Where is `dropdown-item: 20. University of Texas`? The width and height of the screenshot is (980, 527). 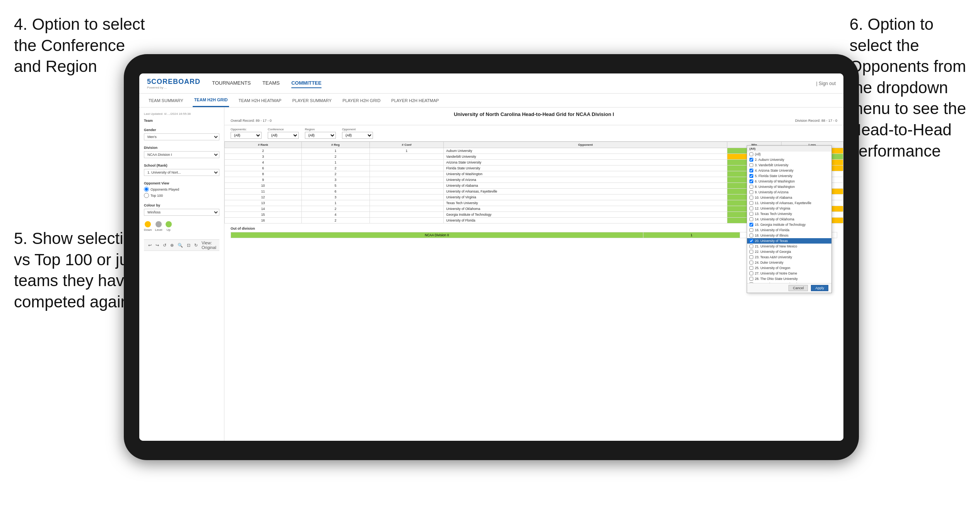 dropdown-item: 20. University of Texas is located at coordinates (789, 241).